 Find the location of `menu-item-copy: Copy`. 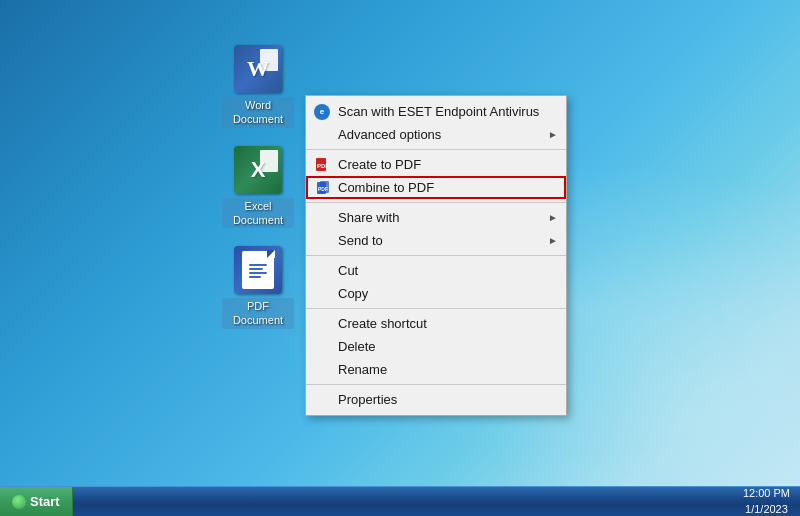

menu-item-copy: Copy is located at coordinates (436, 294).